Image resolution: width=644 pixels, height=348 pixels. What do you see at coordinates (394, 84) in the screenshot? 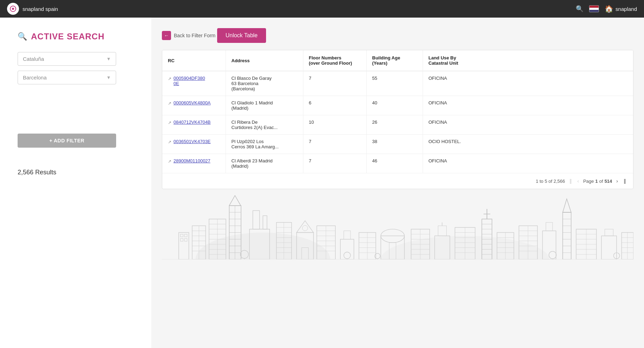
I see `building-age-cell: 55` at bounding box center [394, 84].